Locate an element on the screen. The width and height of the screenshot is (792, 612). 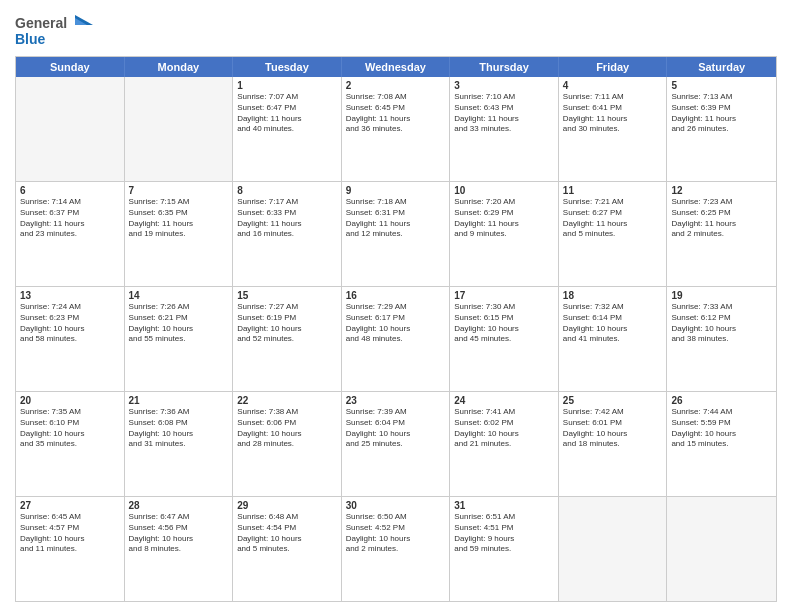
day-number: 3 is located at coordinates (504, 86).